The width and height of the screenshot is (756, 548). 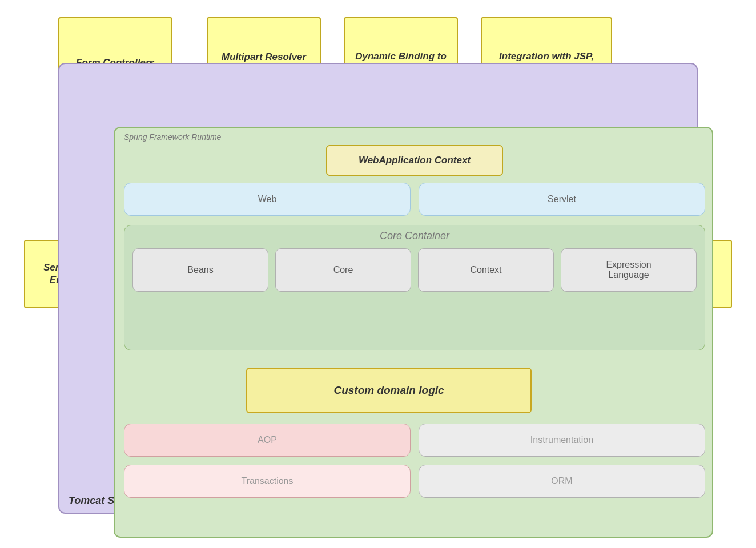 What do you see at coordinates (486, 270) in the screenshot?
I see `context-box: Context` at bounding box center [486, 270].